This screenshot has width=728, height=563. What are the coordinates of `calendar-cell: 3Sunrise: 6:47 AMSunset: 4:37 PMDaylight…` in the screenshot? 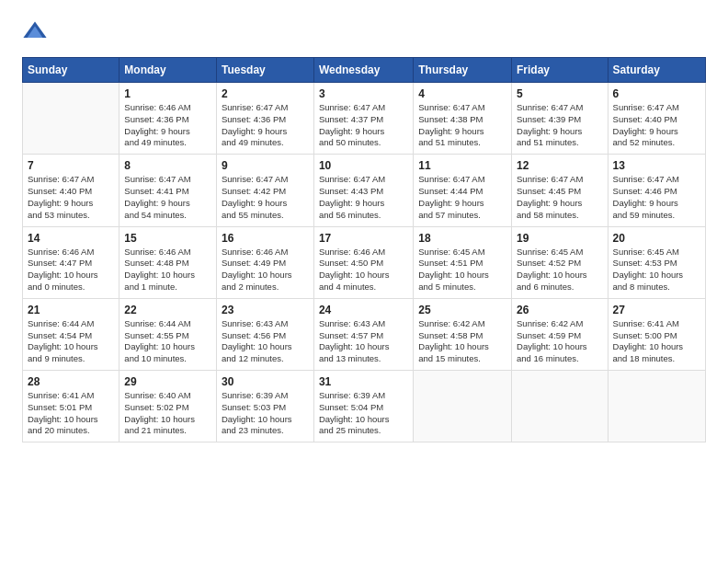 It's located at (363, 119).